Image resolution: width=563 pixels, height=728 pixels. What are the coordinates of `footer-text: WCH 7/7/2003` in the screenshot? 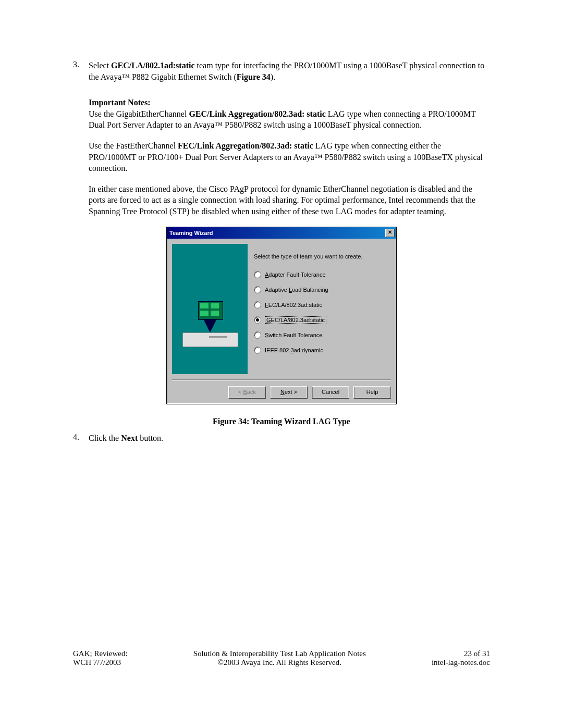 It's located at (100, 663).